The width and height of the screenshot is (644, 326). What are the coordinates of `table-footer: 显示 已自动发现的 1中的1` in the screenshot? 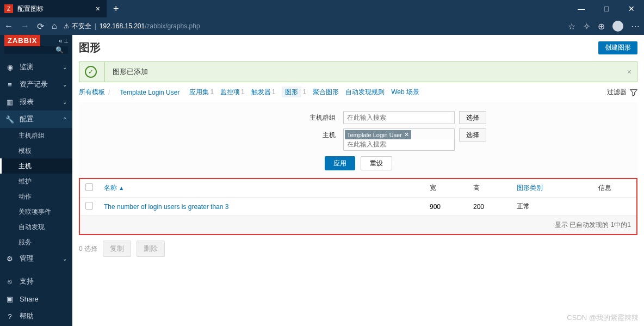 It's located at (358, 225).